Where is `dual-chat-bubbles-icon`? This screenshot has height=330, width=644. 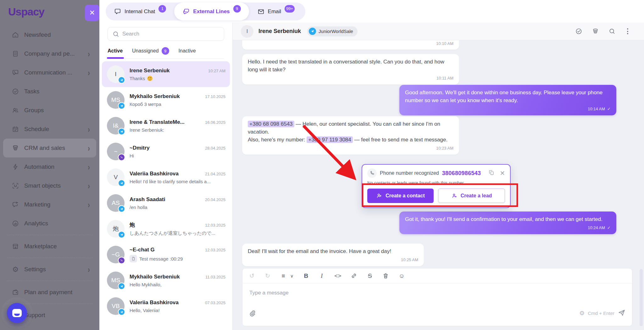
dual-chat-bubbles-icon is located at coordinates (186, 11).